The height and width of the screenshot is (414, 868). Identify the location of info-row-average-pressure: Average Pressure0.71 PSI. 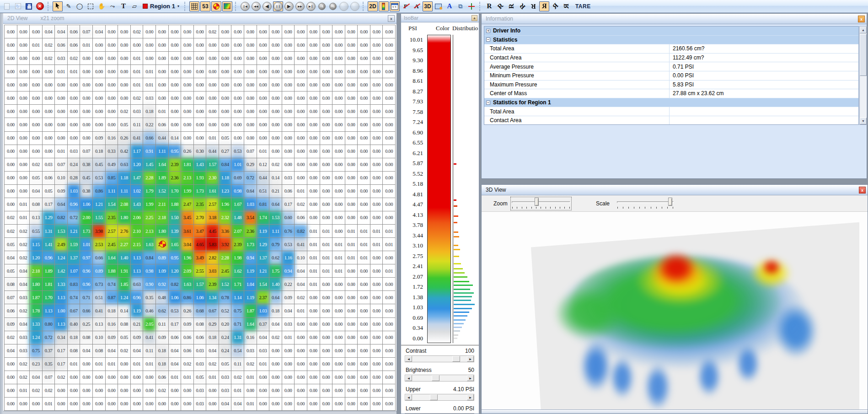
(671, 67).